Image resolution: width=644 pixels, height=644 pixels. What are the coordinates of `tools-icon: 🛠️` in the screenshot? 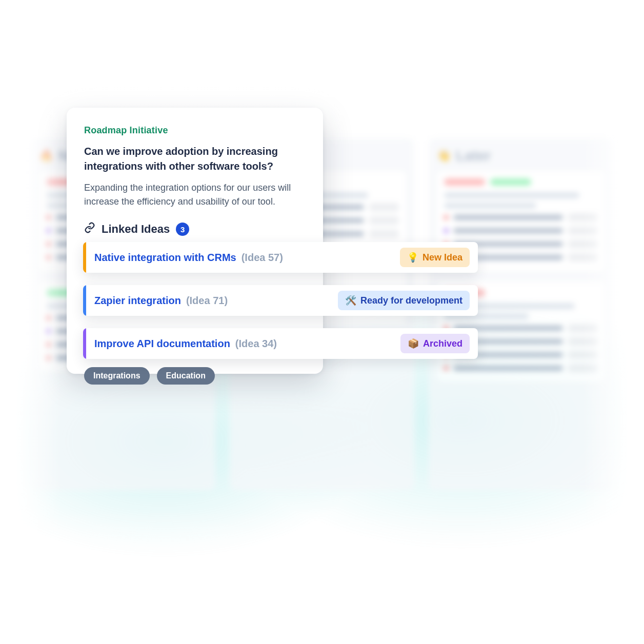 It's located at (351, 300).